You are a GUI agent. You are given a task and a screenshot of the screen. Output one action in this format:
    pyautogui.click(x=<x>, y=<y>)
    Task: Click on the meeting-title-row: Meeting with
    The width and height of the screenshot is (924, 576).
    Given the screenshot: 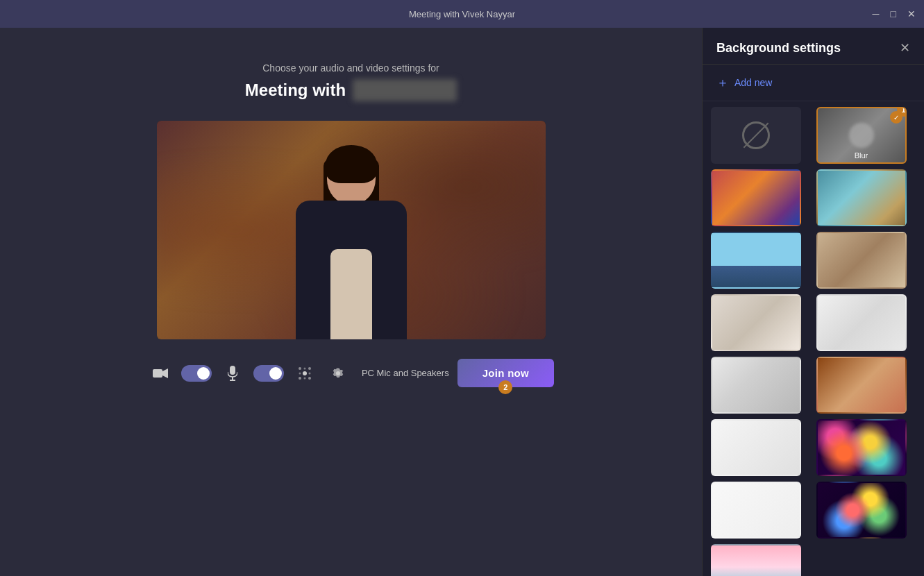 What is the action you would take?
    pyautogui.click(x=351, y=90)
    